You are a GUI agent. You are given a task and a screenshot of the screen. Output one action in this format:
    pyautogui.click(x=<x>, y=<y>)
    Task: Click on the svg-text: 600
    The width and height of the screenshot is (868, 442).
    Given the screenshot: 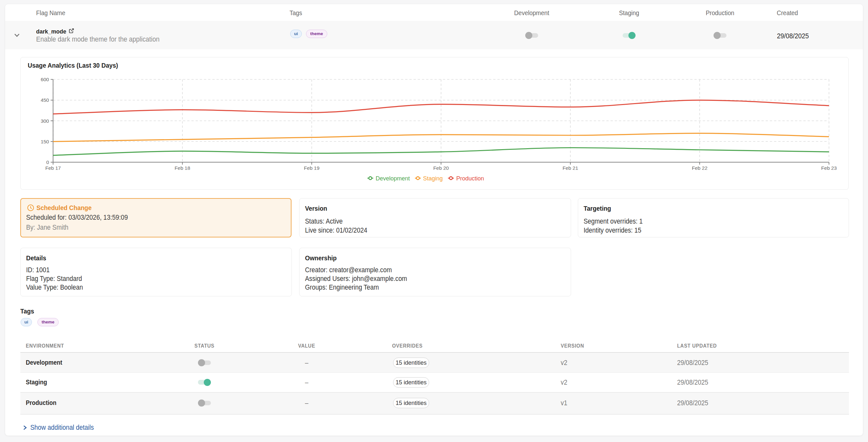 What is the action you would take?
    pyautogui.click(x=45, y=79)
    